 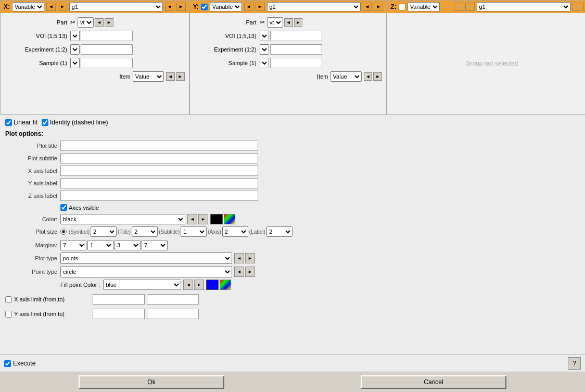 What do you see at coordinates (20, 363) in the screenshot?
I see `execute-label: Execute` at bounding box center [20, 363].